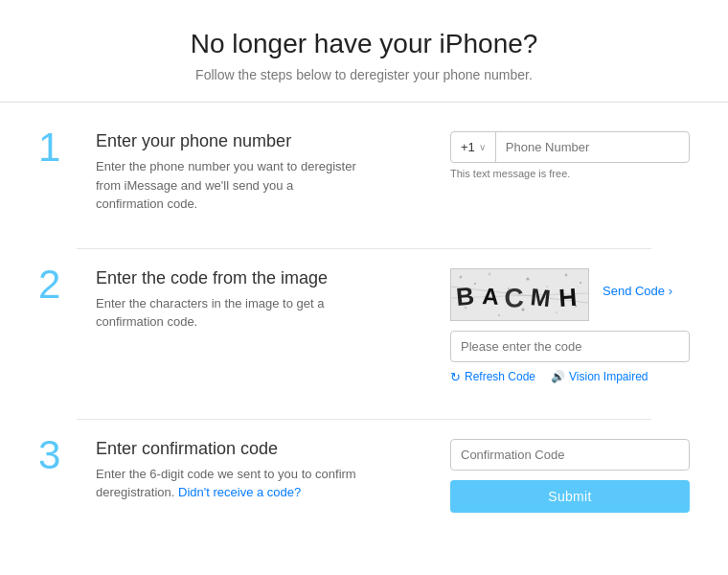 This screenshot has width=728, height=575. Describe the element at coordinates (567, 297) in the screenshot. I see `svg-text: H` at that location.